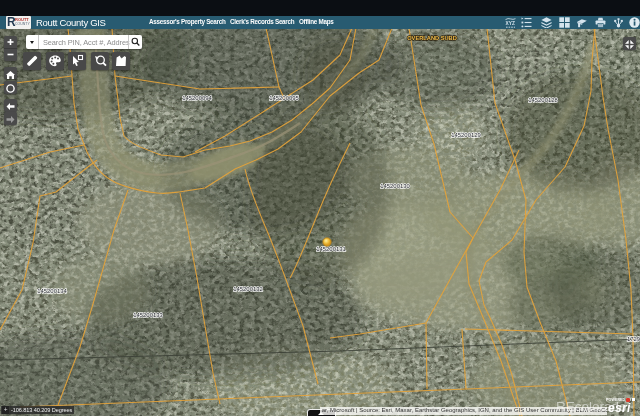 Image resolution: width=640 pixels, height=416 pixels. What do you see at coordinates (543, 100) in the screenshot?
I see `svg-text: 145200128` at bounding box center [543, 100].